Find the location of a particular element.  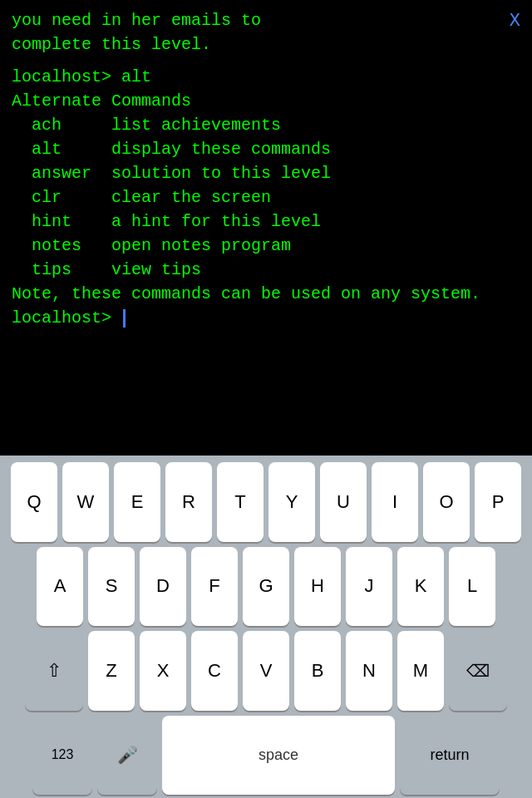

terminal-note: Note, these commands can be used on any … is located at coordinates (266, 294).